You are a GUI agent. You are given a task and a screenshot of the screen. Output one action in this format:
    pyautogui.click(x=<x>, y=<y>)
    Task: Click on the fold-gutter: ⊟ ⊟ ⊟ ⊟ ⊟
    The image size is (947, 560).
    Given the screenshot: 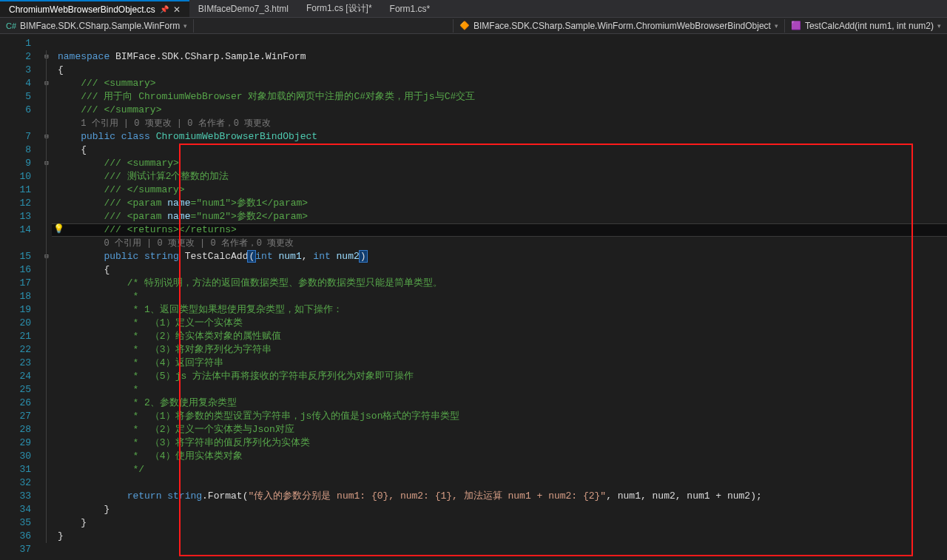 What is the action you would take?
    pyautogui.click(x=47, y=297)
    